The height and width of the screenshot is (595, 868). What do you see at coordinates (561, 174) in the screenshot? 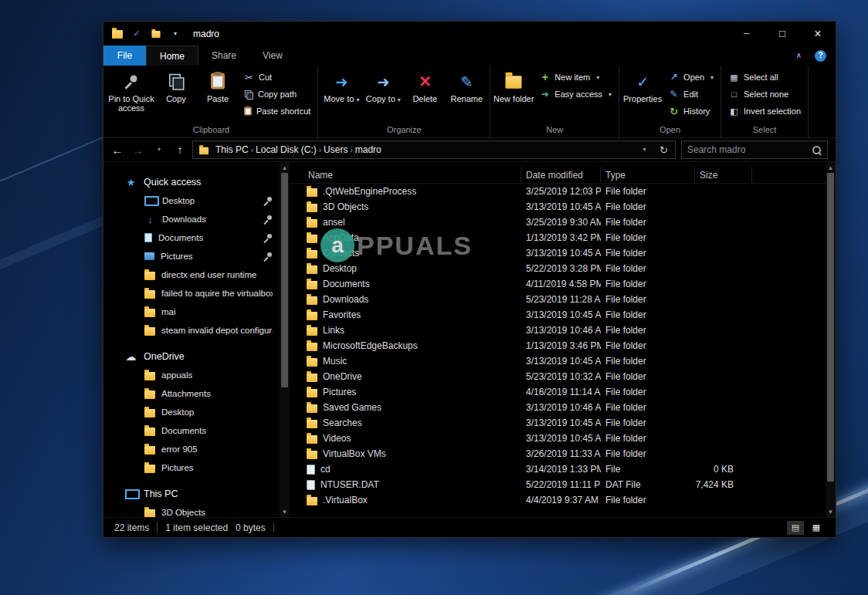
I see `column-header-date-modified: Date modified` at bounding box center [561, 174].